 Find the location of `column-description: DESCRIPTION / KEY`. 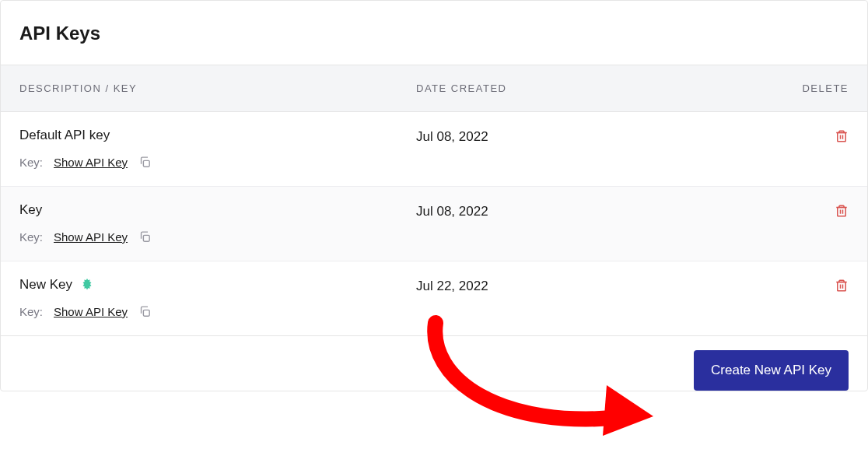

column-description: DESCRIPTION / KEY is located at coordinates (218, 89).